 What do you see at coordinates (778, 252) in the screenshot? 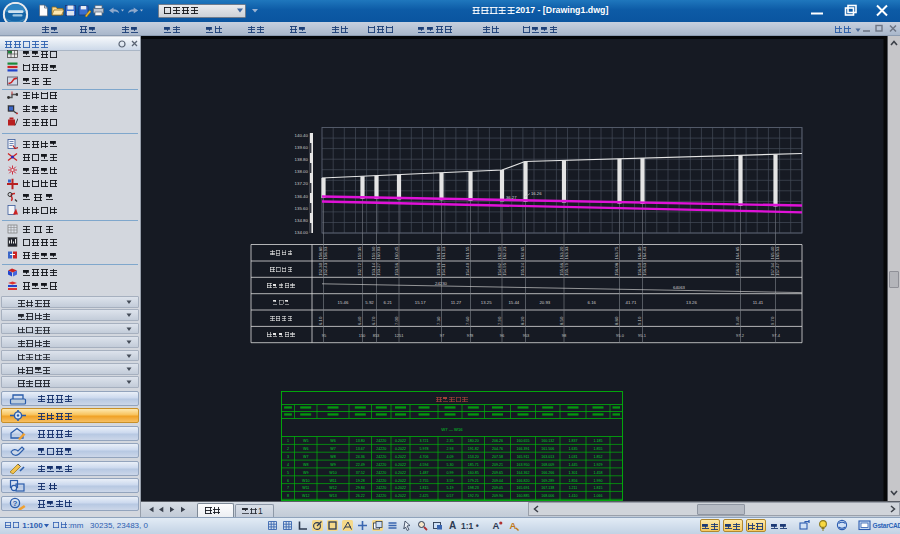
I see `svg-text: 165.53` at bounding box center [778, 252].